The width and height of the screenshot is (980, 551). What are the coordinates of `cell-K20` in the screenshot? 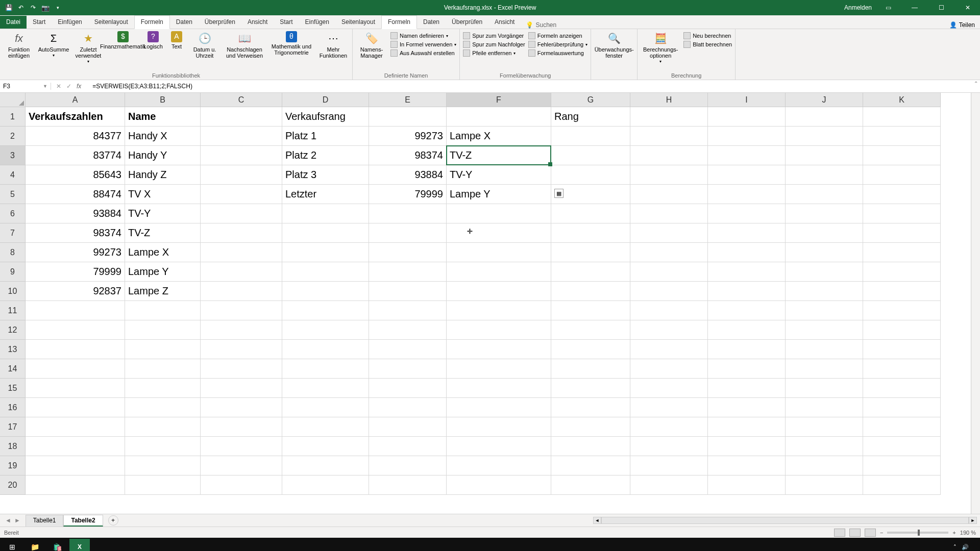 It's located at (902, 485).